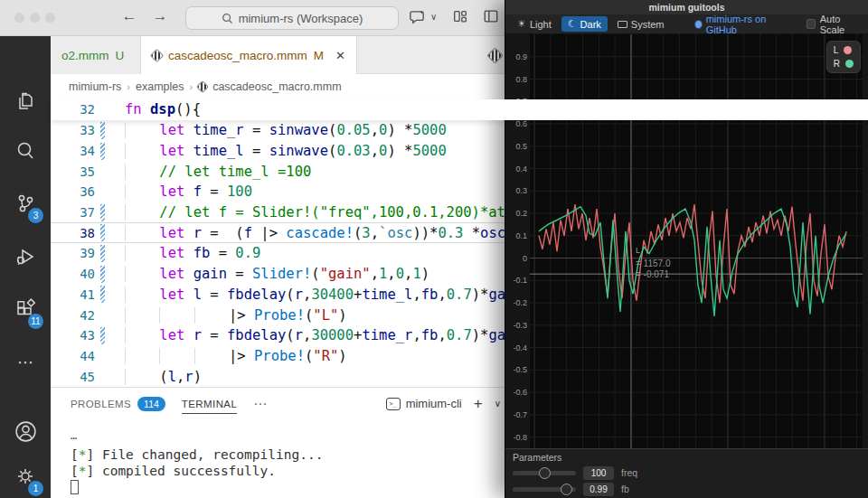 This screenshot has height=498, width=868. Describe the element at coordinates (72, 212) in the screenshot. I see `line-number: 37` at that location.